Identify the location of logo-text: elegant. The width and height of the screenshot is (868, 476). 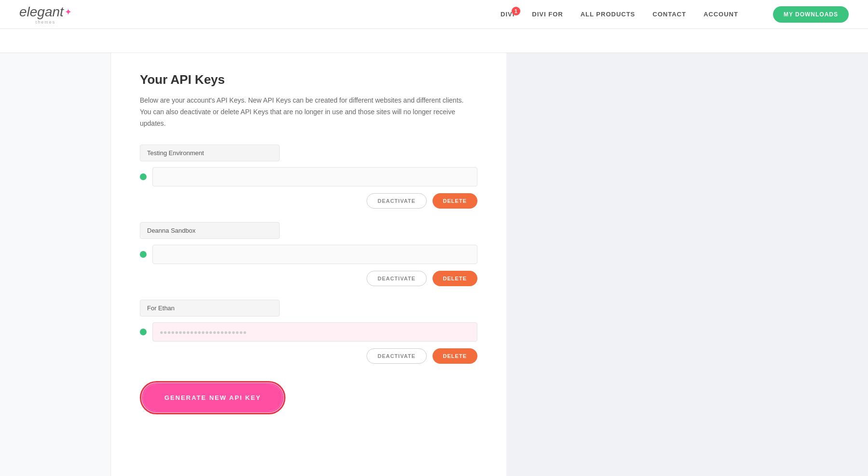
(41, 12).